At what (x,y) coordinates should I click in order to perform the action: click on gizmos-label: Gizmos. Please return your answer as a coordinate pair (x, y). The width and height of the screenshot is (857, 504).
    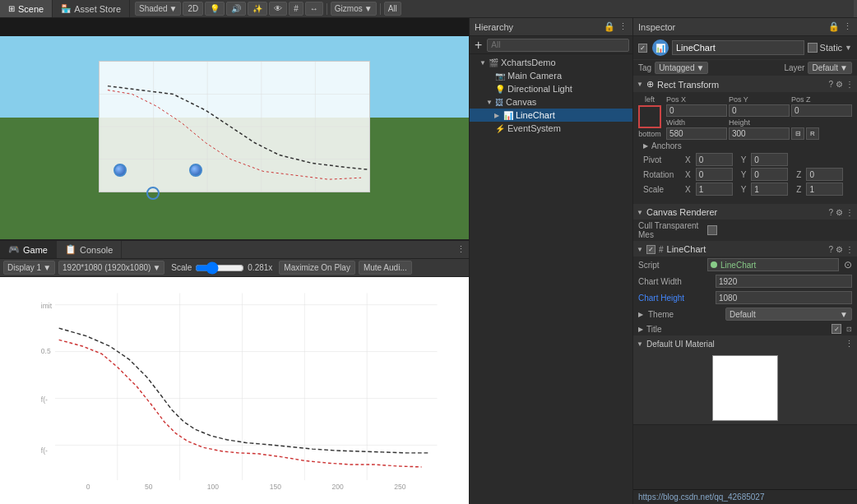
    Looking at the image, I should click on (349, 8).